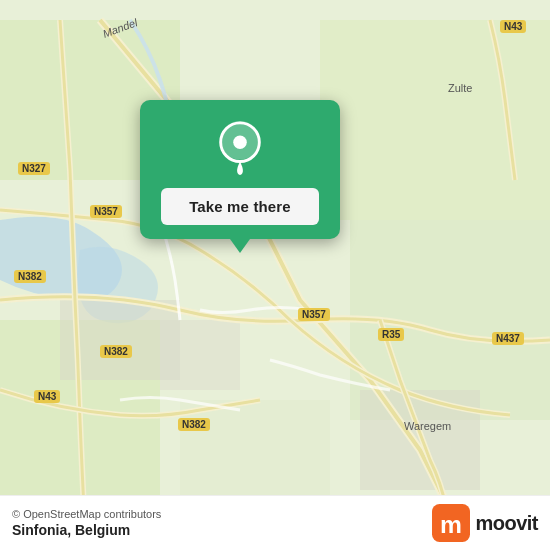 Image resolution: width=550 pixels, height=550 pixels. I want to click on moovit-icon: m, so click(451, 523).